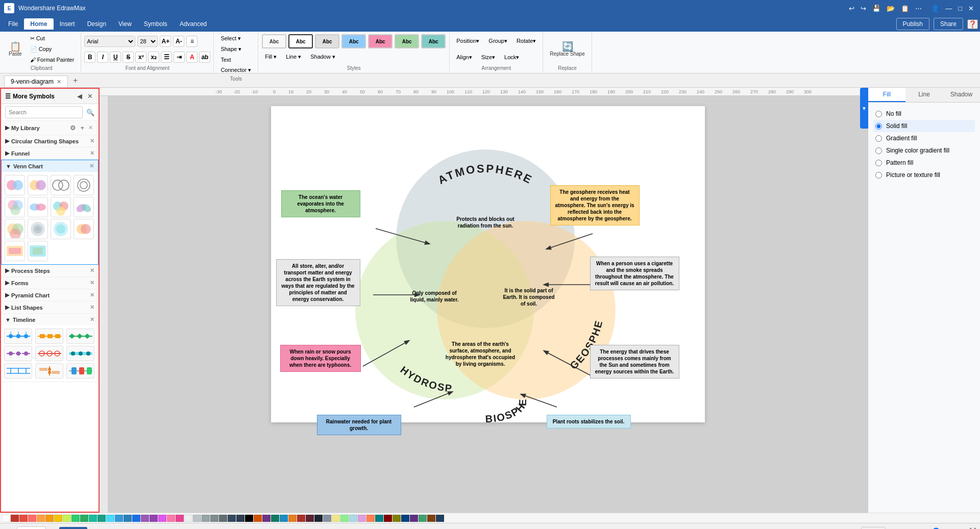 This screenshot has height=529, width=980. I want to click on color-navy, so click(240, 518).